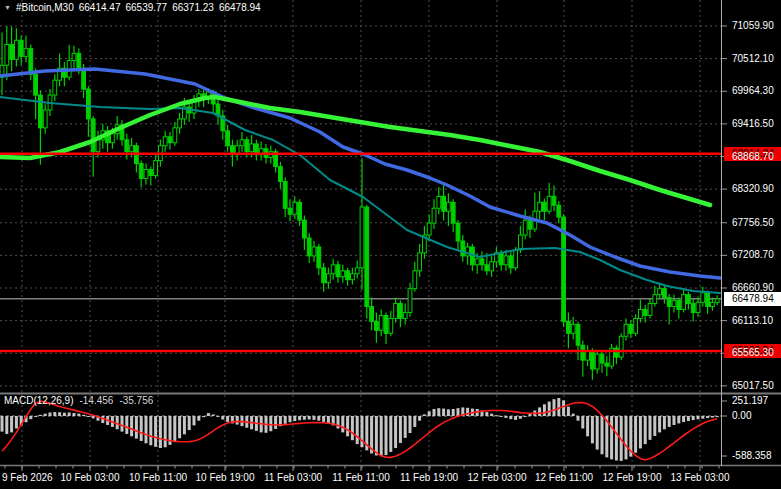  What do you see at coordinates (753, 386) in the screenshot?
I see `price-axis-label: 65017.50` at bounding box center [753, 386].